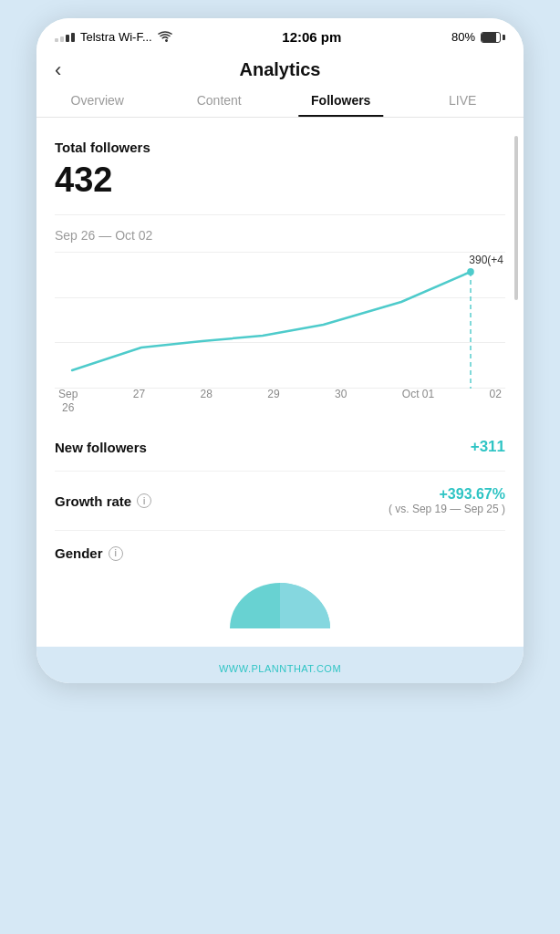 This screenshot has height=934, width=560. What do you see at coordinates (65, 37) in the screenshot?
I see `signal-bars-icon` at bounding box center [65, 37].